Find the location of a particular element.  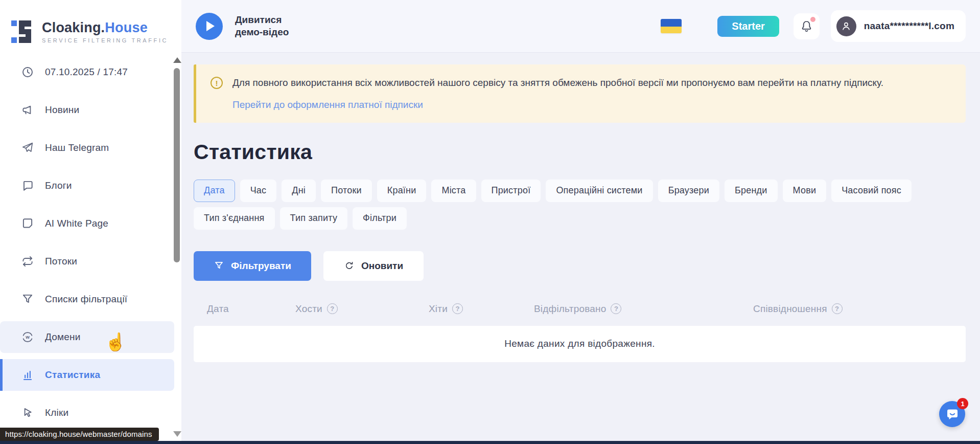

column-label: Хости is located at coordinates (309, 309).